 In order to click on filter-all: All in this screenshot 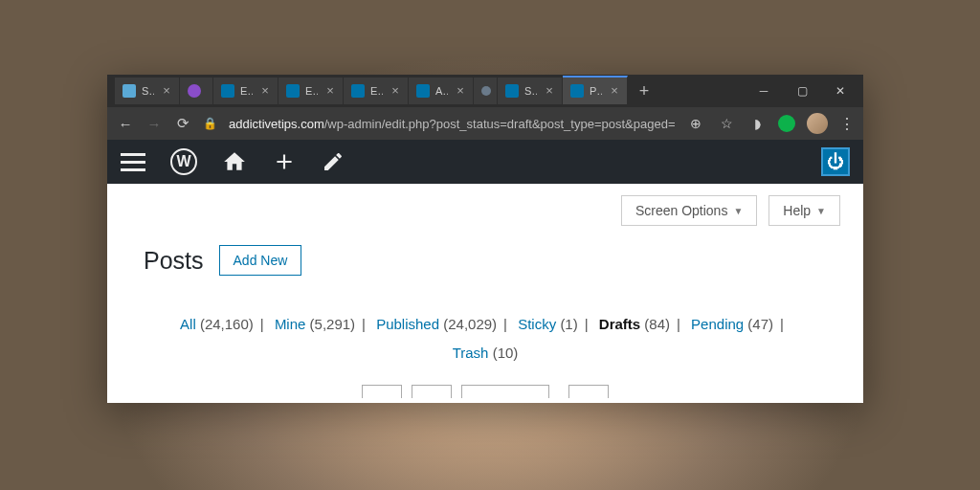, I will do `click(188, 323)`.